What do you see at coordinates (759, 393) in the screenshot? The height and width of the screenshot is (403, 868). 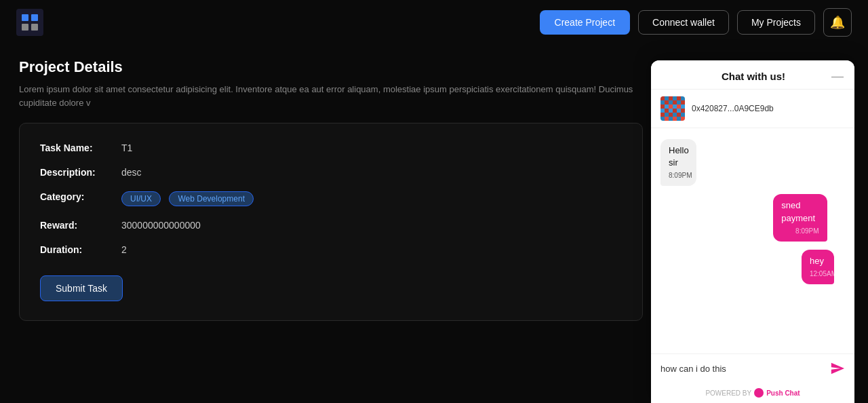 I see `push-chat-logo-icon` at bounding box center [759, 393].